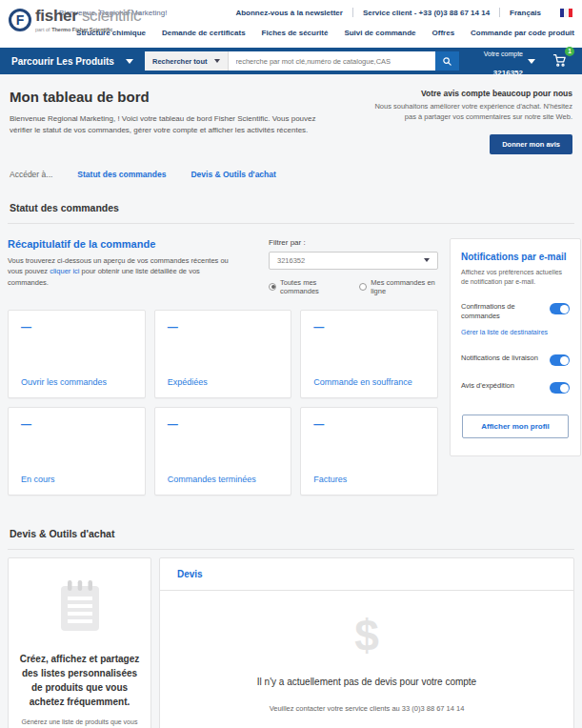 The image size is (582, 728). I want to click on card-completed-orders: — Commandes terminées, so click(223, 452).